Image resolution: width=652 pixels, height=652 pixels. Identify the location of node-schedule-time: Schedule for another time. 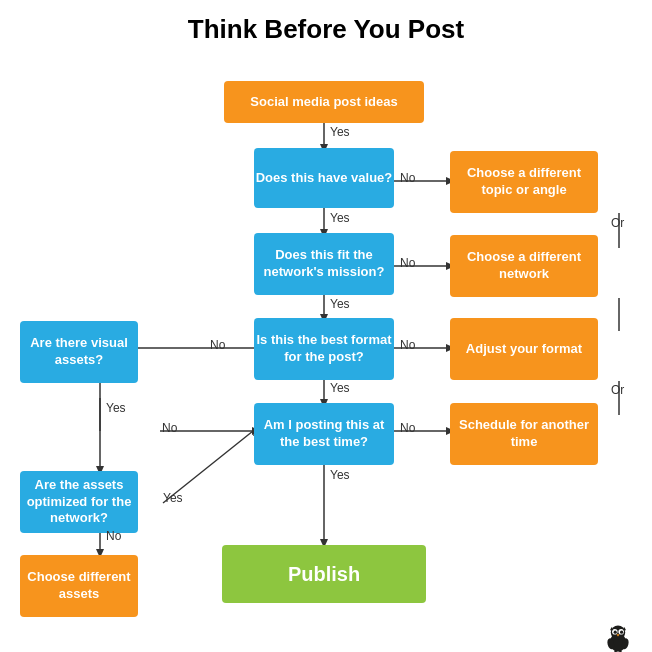
(524, 434).